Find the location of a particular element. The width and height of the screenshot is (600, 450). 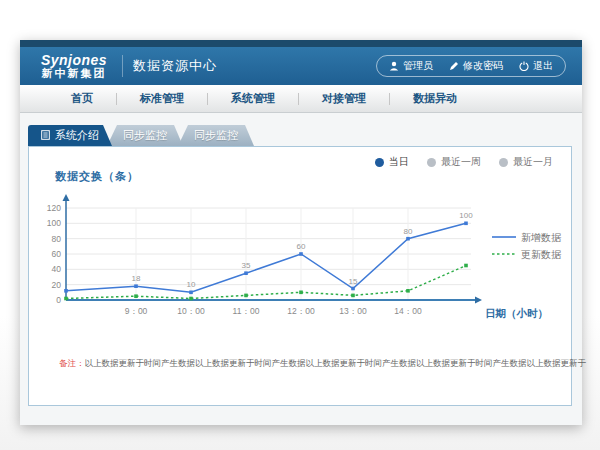

tab-bar: 系统介绍 同步监控 同步监控 is located at coordinates (141, 136).